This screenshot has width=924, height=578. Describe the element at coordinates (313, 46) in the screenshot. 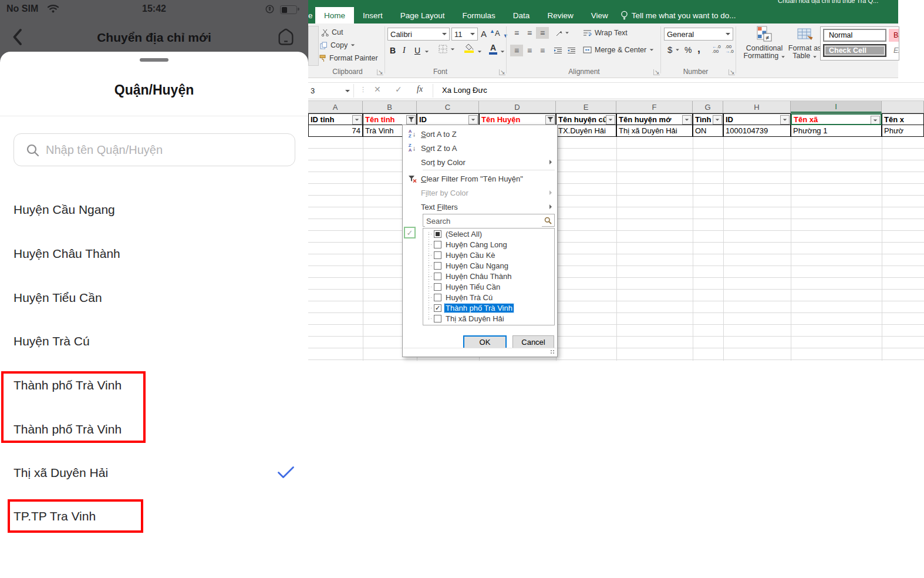

I see `paste-button-partial` at that location.